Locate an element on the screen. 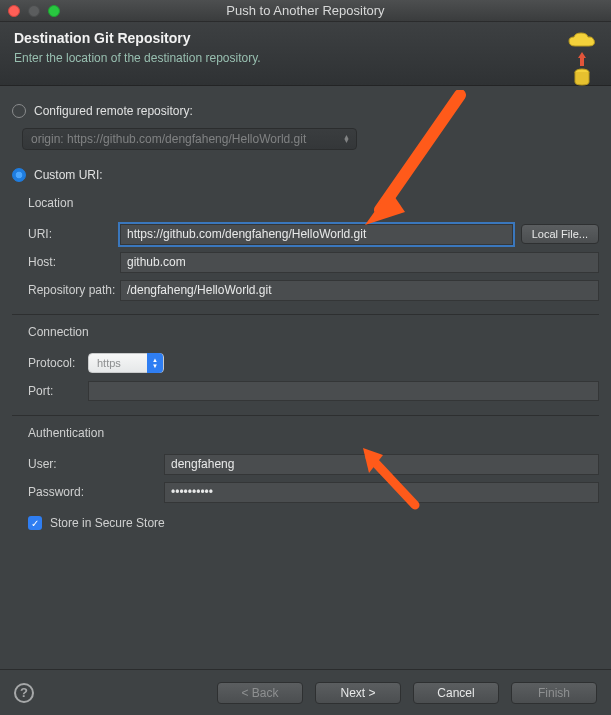  store-secure-checkbox: ✓ is located at coordinates (35, 523).